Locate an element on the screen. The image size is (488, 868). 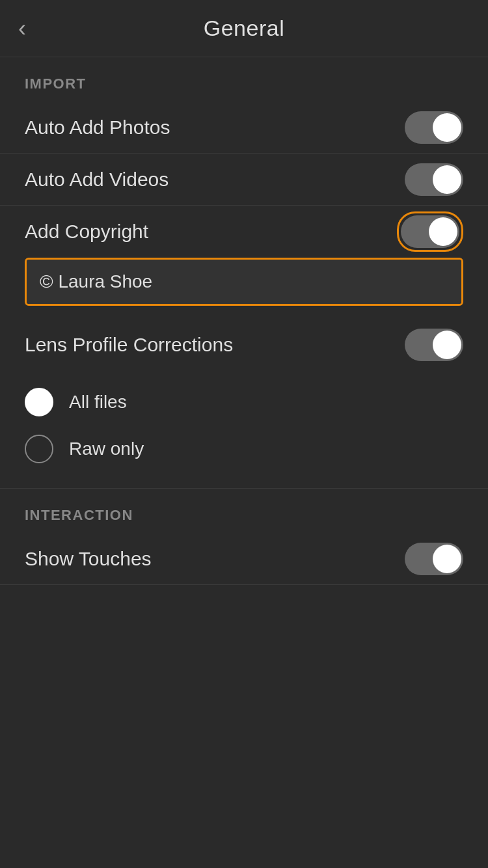
lens-profile-toggle is located at coordinates (434, 345).